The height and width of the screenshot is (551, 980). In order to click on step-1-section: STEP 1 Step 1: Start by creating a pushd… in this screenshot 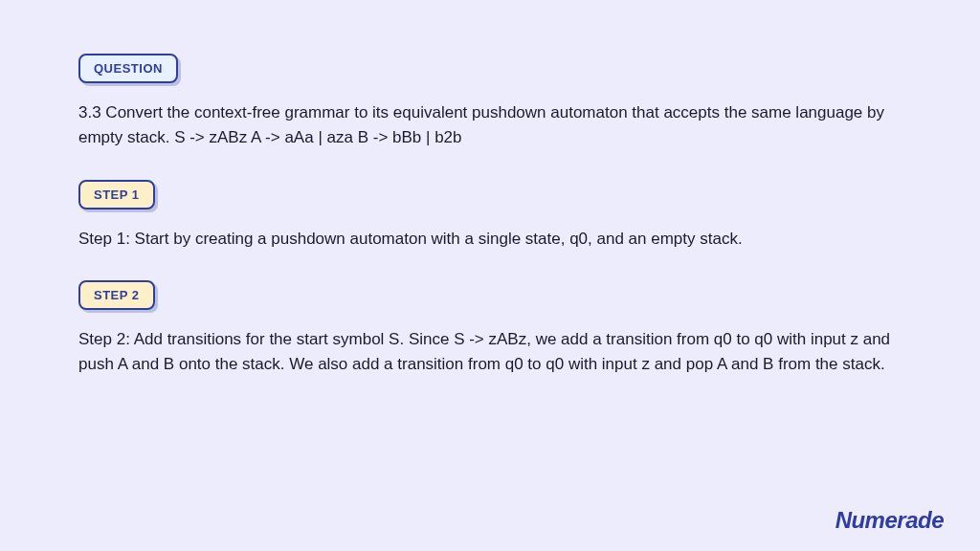, I will do `click(490, 216)`.